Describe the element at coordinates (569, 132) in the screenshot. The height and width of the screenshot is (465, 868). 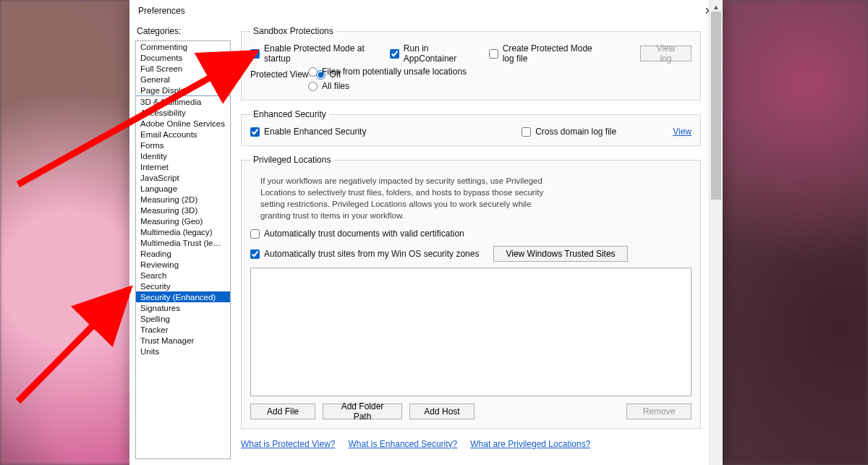
I see `cross-domain-log-checkbox: Cross domain log file` at that location.